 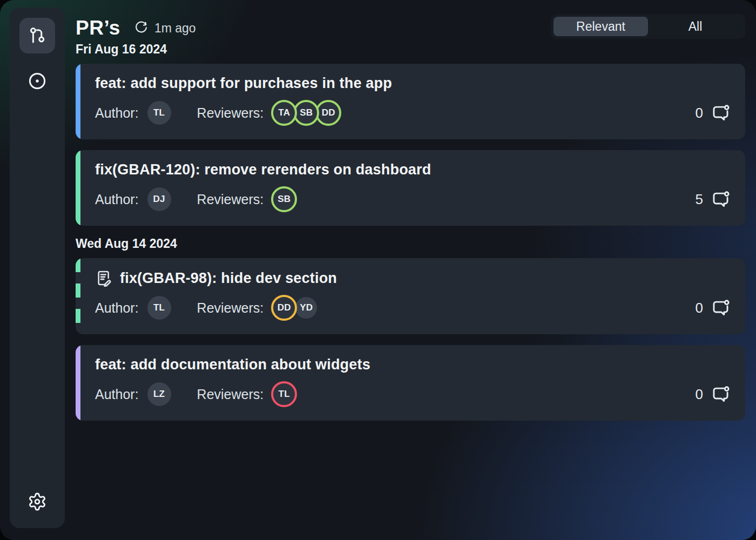 What do you see at coordinates (410, 383) in the screenshot?
I see `pr-card: feat: add documentation about widgets Au…` at bounding box center [410, 383].